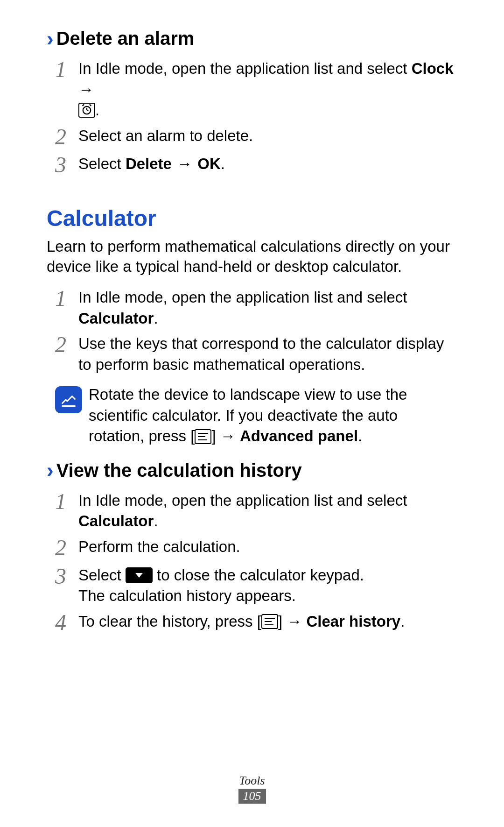 This screenshot has width=504, height=827. I want to click on footer-section-label: Tools, so click(252, 781).